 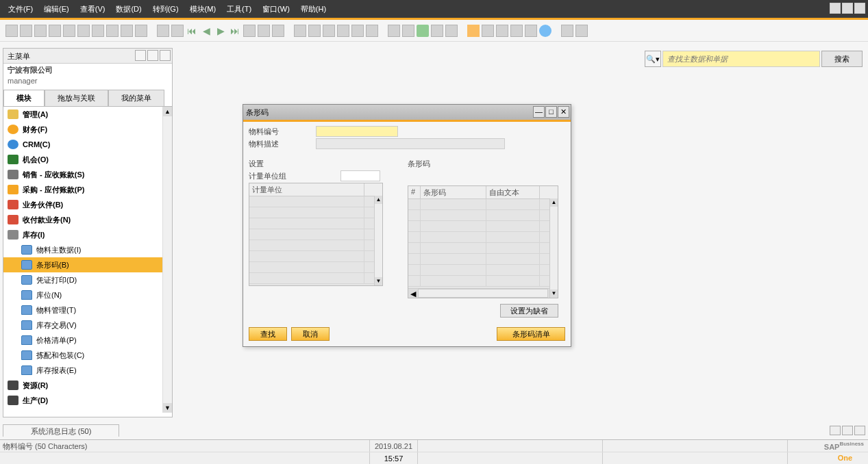 What do you see at coordinates (454, 192) in the screenshot?
I see `col-barcode: 条形码` at bounding box center [454, 192].